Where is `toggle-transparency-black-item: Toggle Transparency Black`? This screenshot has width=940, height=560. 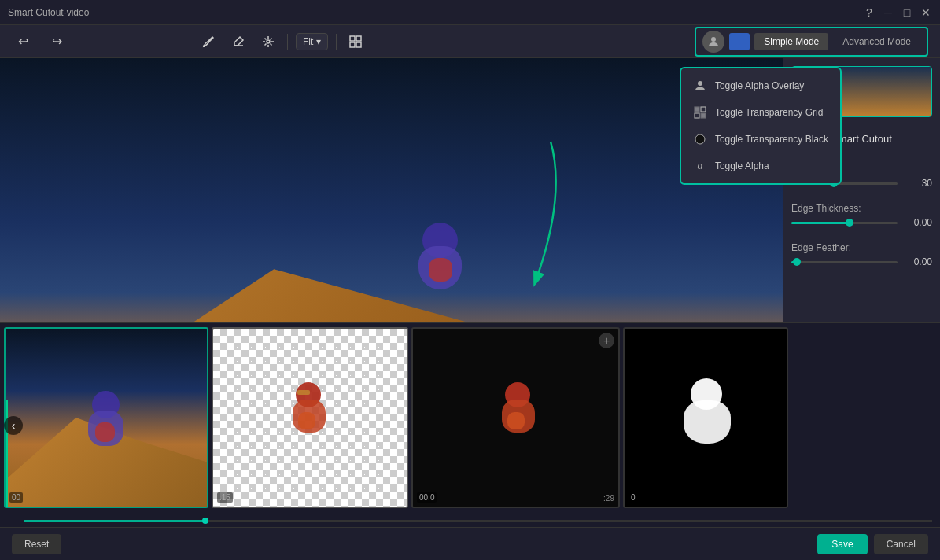
toggle-transparency-black-item: Toggle Transparency Black is located at coordinates (761, 139).